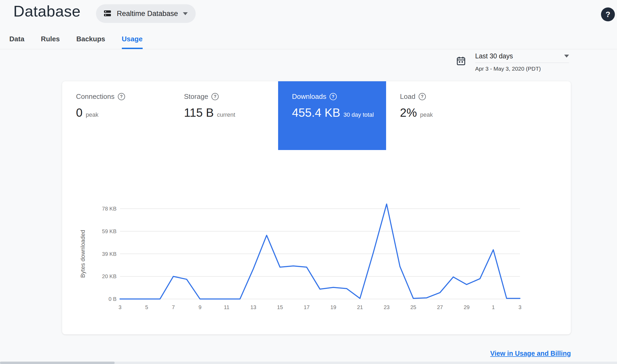  I want to click on svg-text: 20 KB, so click(109, 276).